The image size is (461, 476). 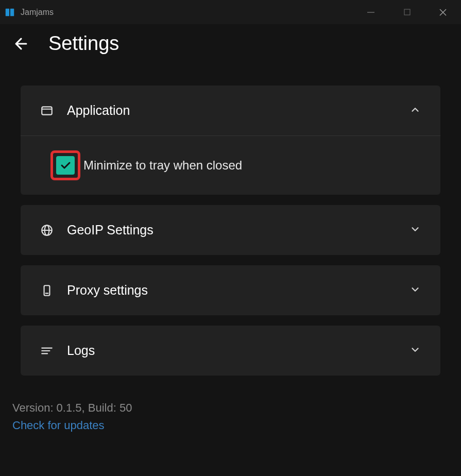 I want to click on device-icon, so click(x=47, y=291).